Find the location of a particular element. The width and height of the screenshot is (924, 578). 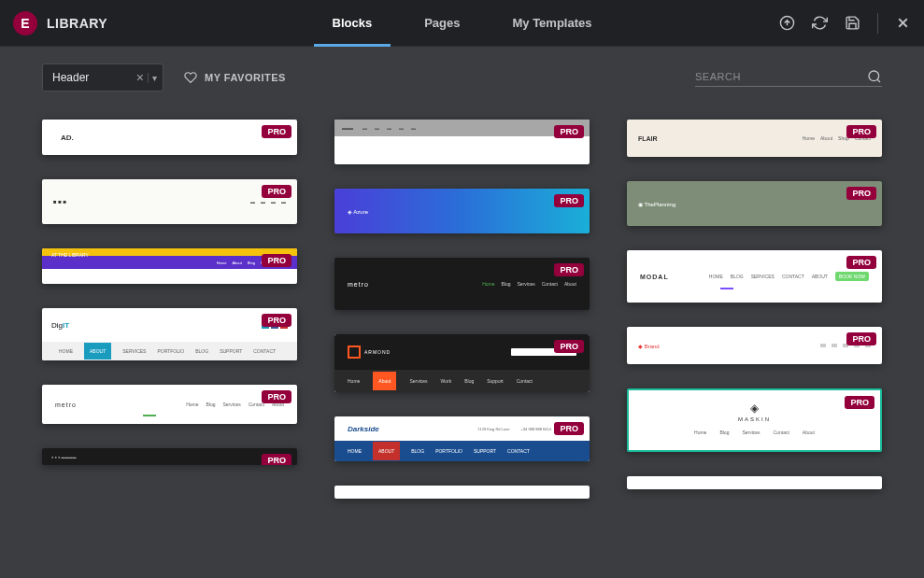

tab-blocks: Blocks is located at coordinates (353, 23).